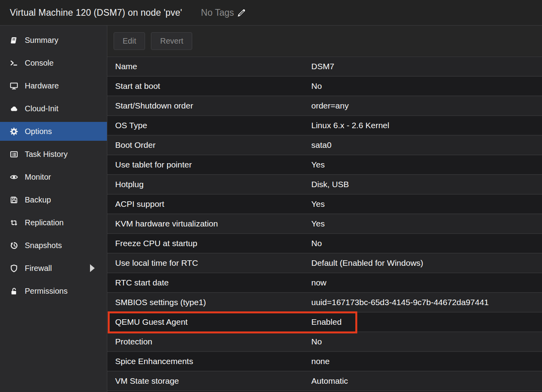  I want to click on sidebar-item-hardware: Hardware, so click(53, 86).